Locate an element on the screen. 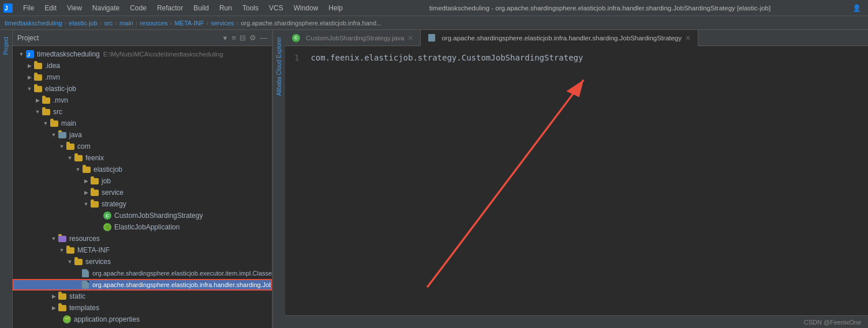 The width and height of the screenshot is (868, 328). tree-item-meta-inf: ▼ META-INF is located at coordinates (142, 250).